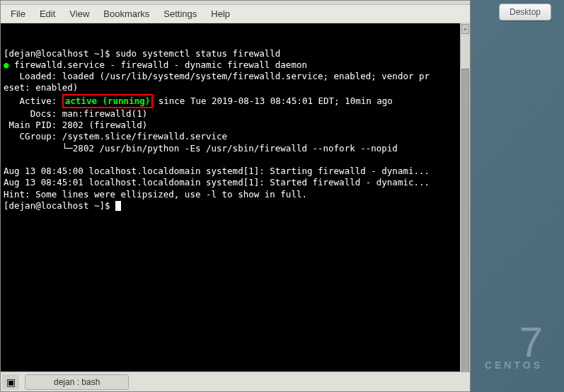 The height and width of the screenshot is (392, 564). I want to click on active-rest: since Tue 2019-08-13 08:45:01 EDT; 10min…, so click(273, 100).